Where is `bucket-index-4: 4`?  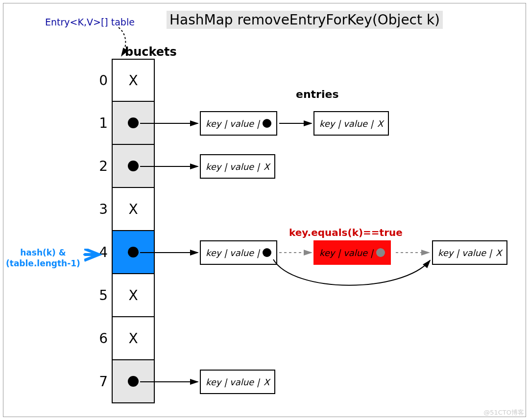 bucket-index-4: 4 is located at coordinates (102, 253).